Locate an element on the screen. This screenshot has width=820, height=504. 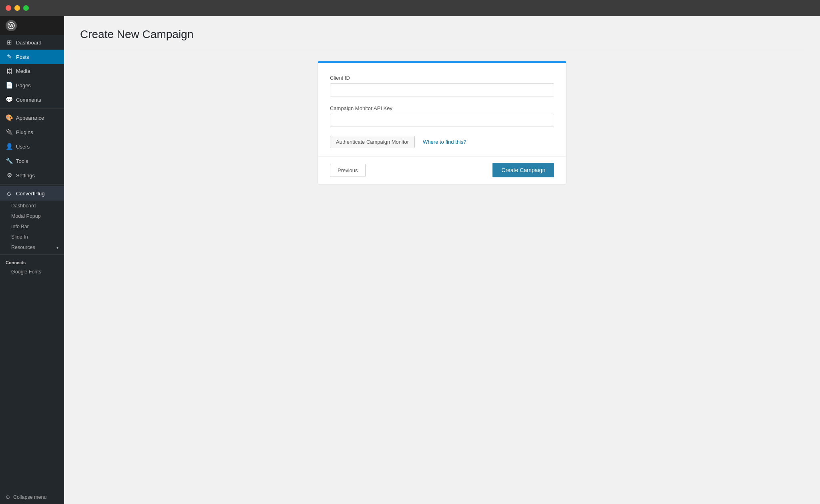
sidebar-item-users: 👤 Users is located at coordinates (32, 147).